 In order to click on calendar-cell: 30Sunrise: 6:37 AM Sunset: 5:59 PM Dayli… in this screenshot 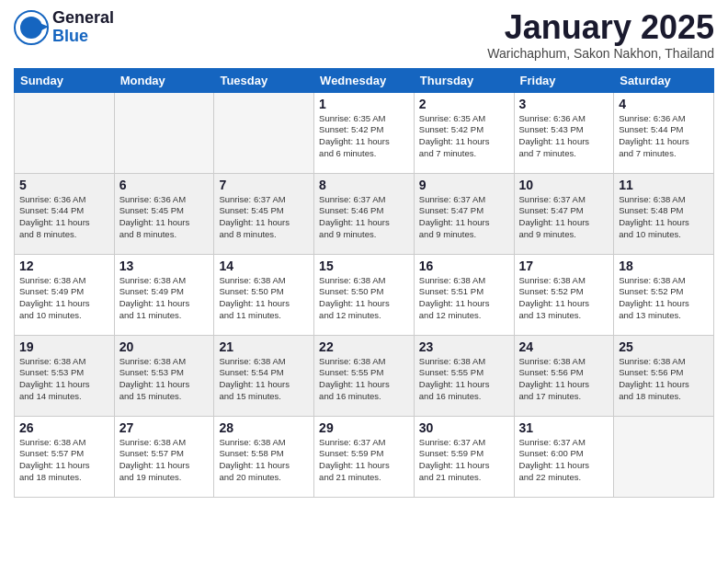, I will do `click(463, 456)`.